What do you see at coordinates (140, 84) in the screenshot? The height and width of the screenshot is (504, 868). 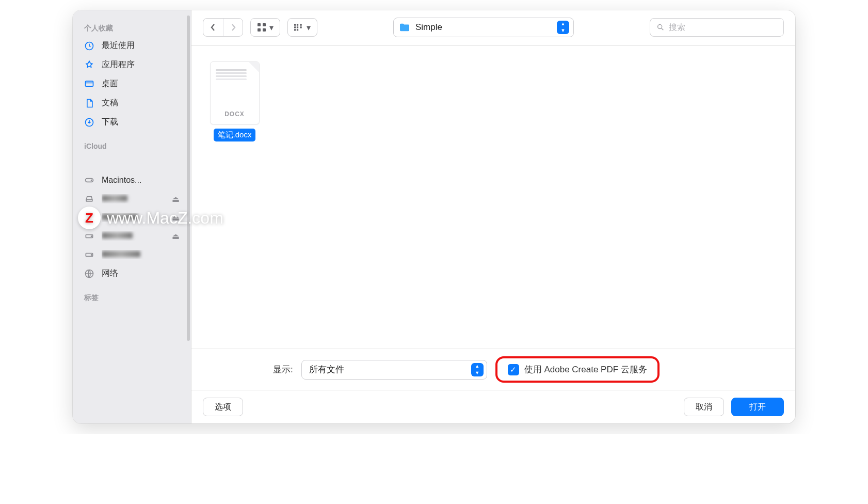 I see `sidebar-item-label: 桌面` at bounding box center [140, 84].